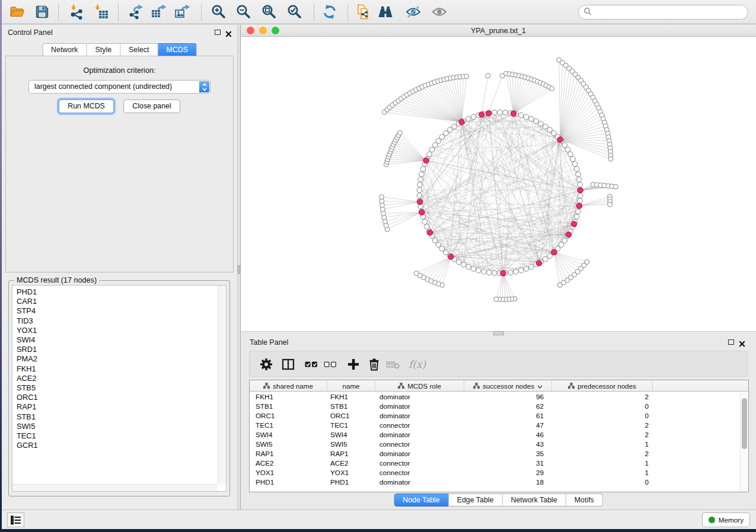  I want to click on column-header-mcds-role: MCDS role, so click(420, 386).